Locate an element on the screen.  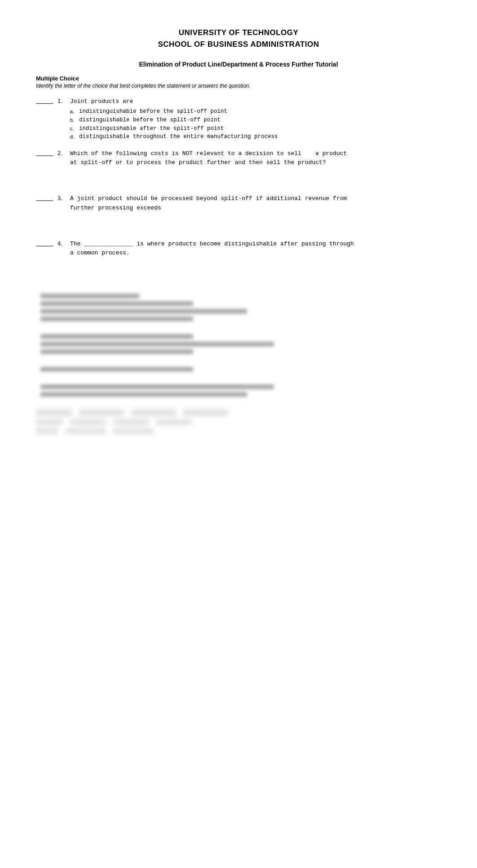
blurred-table is located at coordinates (238, 422).